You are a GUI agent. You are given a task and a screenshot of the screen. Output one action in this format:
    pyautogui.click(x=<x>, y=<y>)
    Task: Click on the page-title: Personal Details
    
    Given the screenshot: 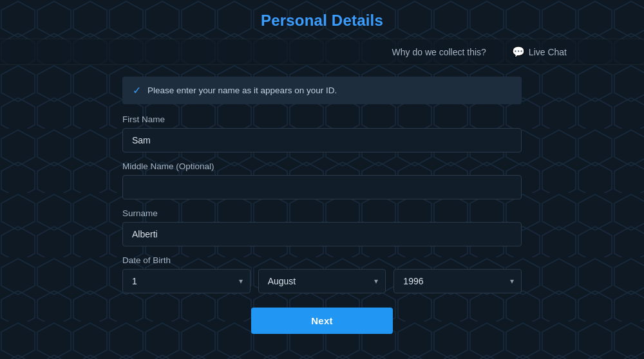 What is the action you would take?
    pyautogui.click(x=322, y=19)
    